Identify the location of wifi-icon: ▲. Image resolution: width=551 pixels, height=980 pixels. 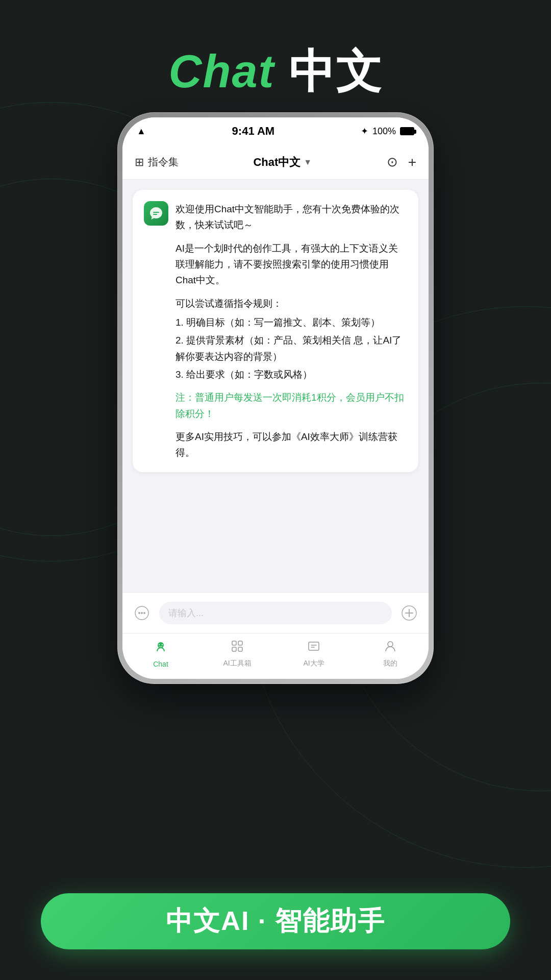
(141, 132).